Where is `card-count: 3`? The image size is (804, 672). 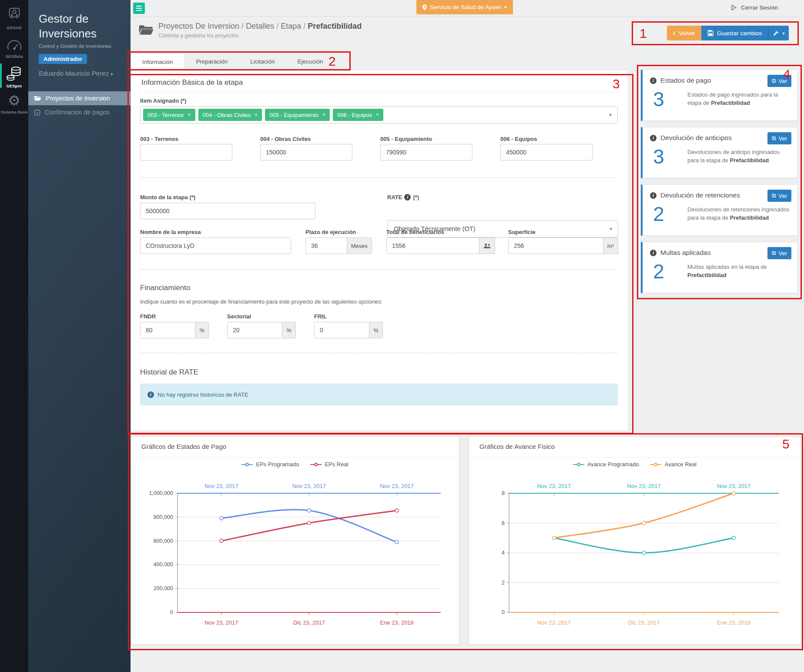 card-count: 3 is located at coordinates (659, 99).